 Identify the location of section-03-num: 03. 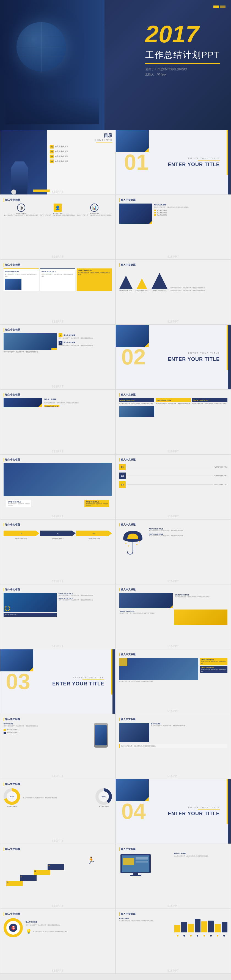
(18, 682).